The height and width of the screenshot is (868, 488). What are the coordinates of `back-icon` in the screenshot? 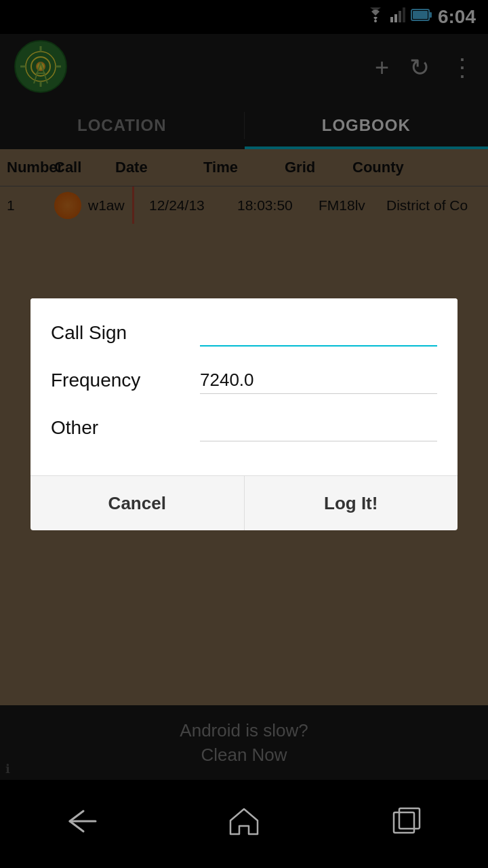 It's located at (81, 825).